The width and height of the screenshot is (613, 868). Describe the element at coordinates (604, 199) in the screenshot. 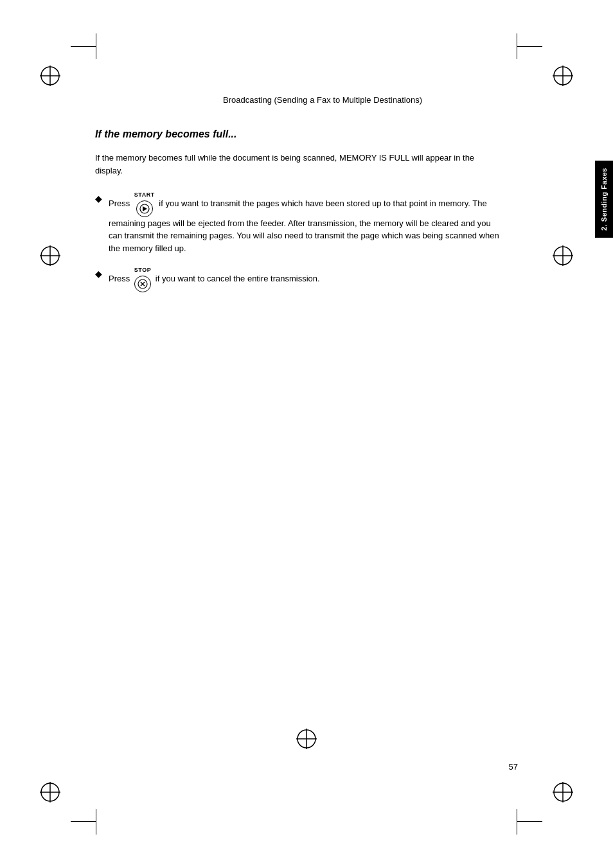

I see `side-tab-label: 2. Sending Faxes` at that location.